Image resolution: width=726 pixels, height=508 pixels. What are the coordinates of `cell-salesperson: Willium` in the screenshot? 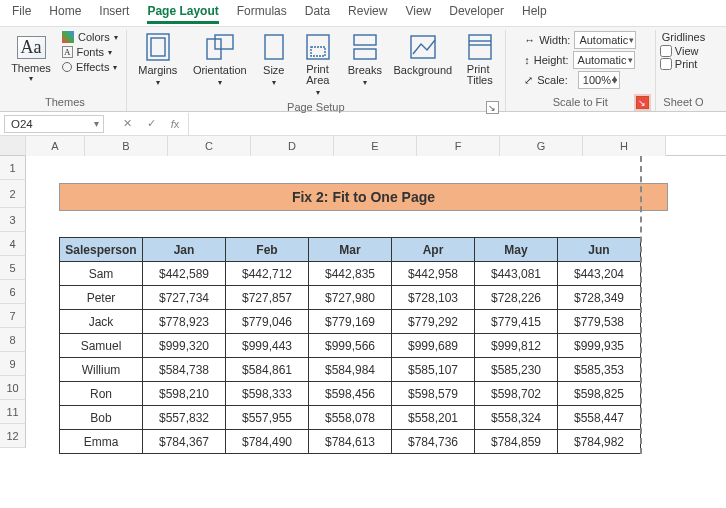 It's located at (102, 370).